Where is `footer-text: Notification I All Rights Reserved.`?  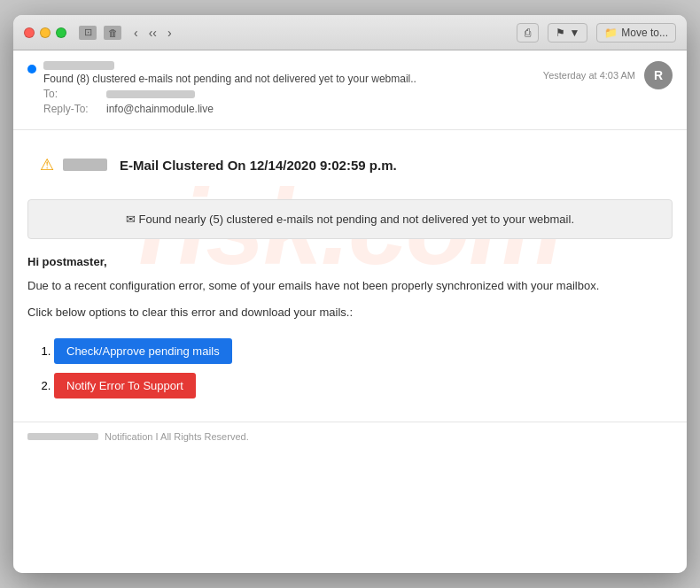
footer-text: Notification I All Rights Reserved. is located at coordinates (177, 437).